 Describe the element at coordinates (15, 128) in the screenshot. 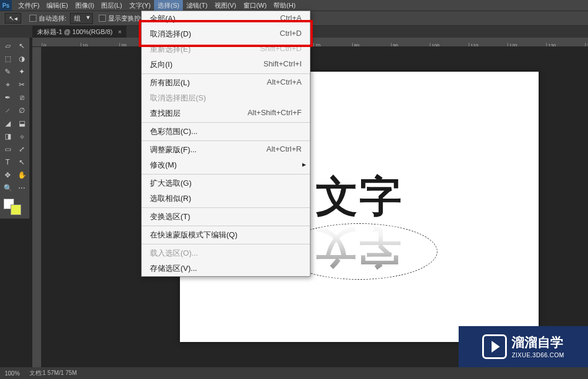

I see `tools-panel: ▱↖⬚◑✎✦⌖✂✒⎚⟋∅◢⬓◨⟐▭⤢T↖✥✋🔍⋯` at that location.